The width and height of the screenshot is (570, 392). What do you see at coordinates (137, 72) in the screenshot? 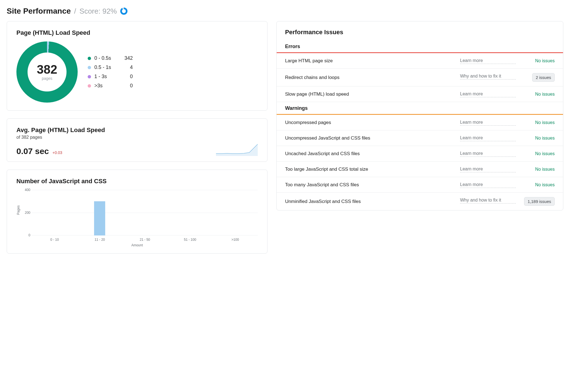
I see `donut-wrap: 382 pages 0 - 0.5s3420.5 - 1s41 - 3s0>3s…` at bounding box center [137, 72].